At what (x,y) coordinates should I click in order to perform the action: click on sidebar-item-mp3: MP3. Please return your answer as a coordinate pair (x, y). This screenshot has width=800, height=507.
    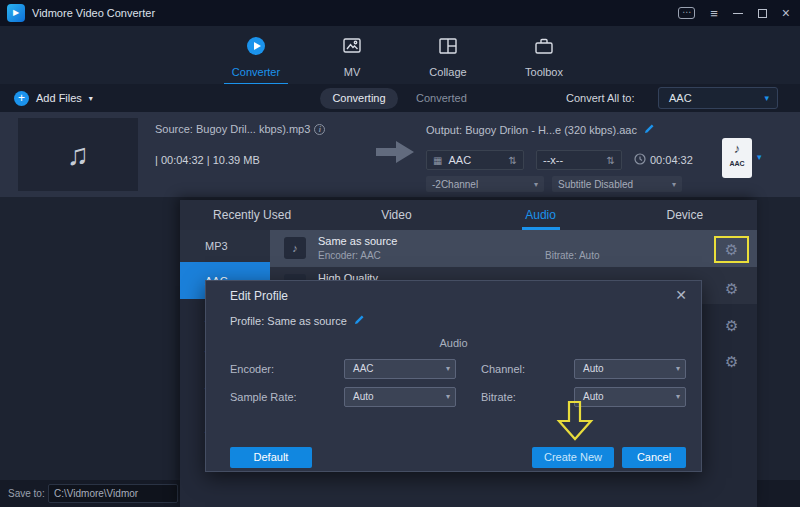
    Looking at the image, I should click on (225, 246).